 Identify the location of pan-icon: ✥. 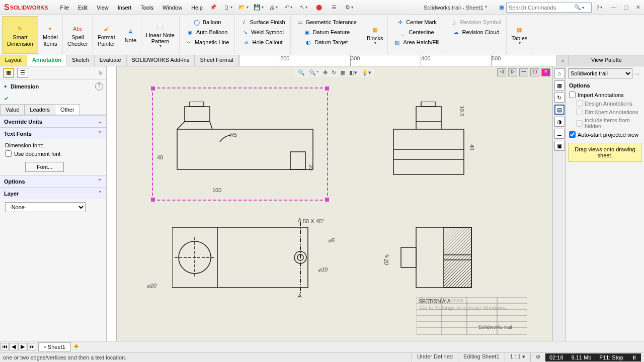
(325, 72).